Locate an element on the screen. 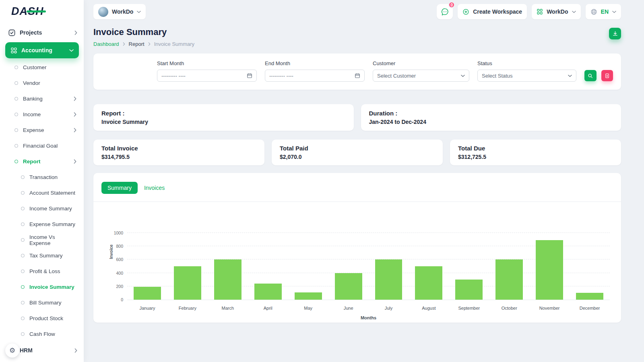 The width and height of the screenshot is (644, 362). duration-card-title: Duration : is located at coordinates (491, 113).